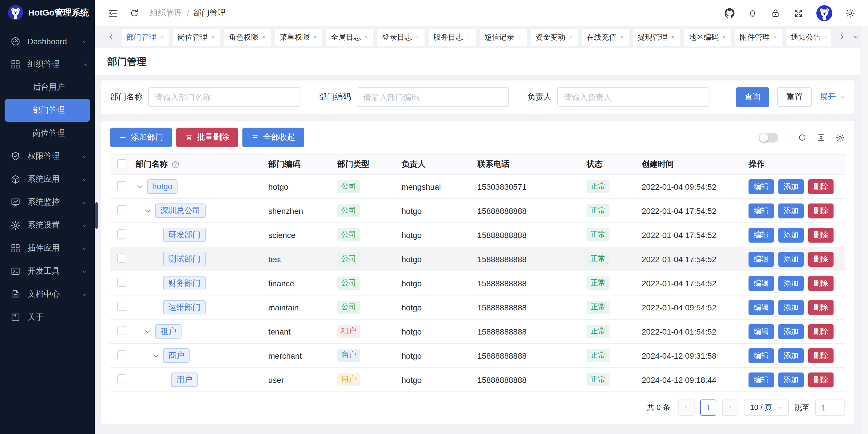  What do you see at coordinates (47, 87) in the screenshot?
I see `sidebar-item-backend-users: 后台用户` at bounding box center [47, 87].